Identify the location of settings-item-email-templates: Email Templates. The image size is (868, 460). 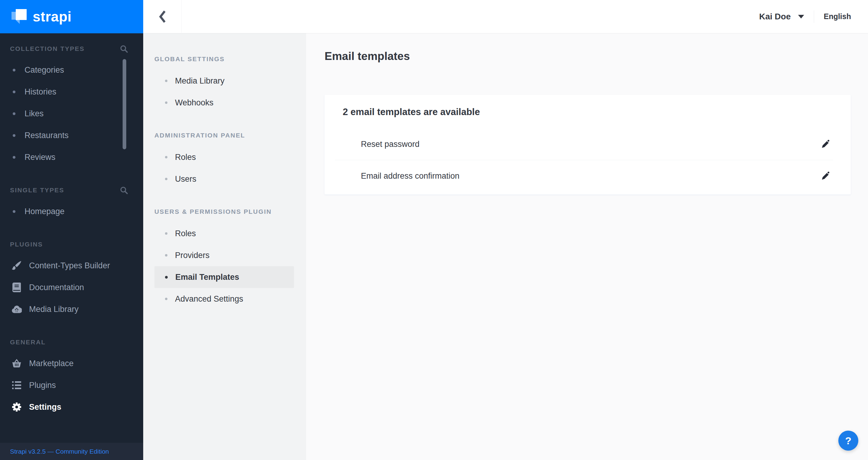
(224, 277).